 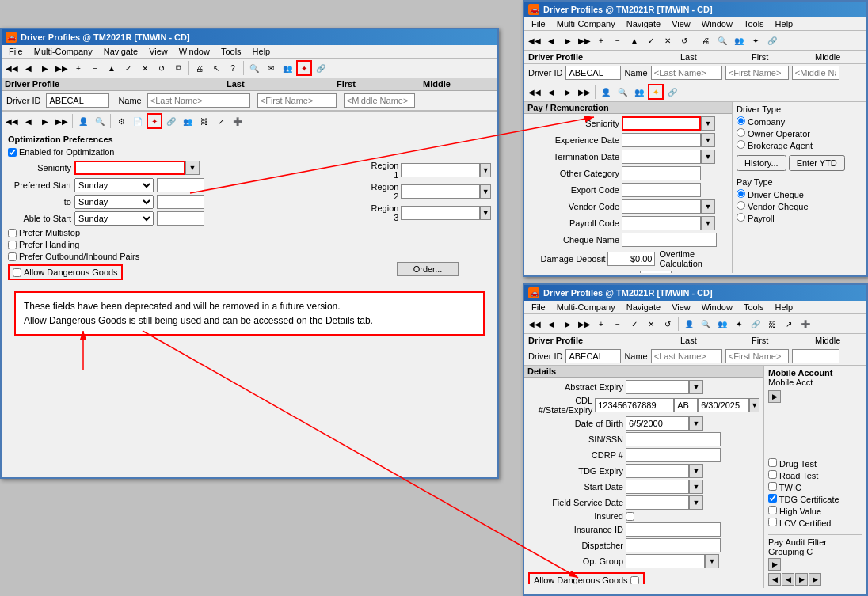 I want to click on tb2-gear-btn: ⚙, so click(x=121, y=121).